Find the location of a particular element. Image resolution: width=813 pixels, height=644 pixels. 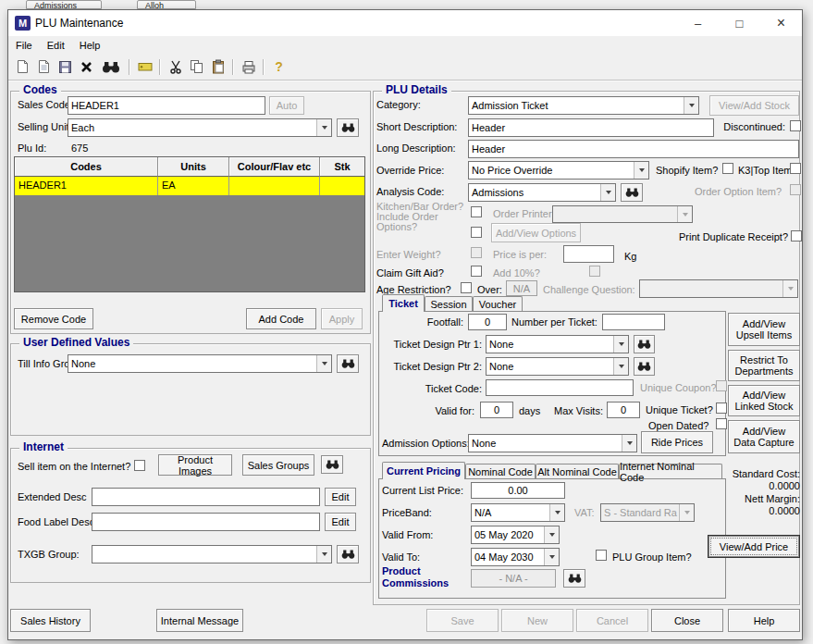

ticket-code-input is located at coordinates (560, 388).